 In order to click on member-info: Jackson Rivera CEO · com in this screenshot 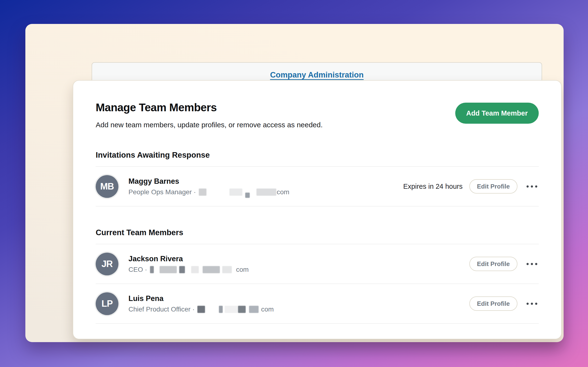, I will do `click(189, 264)`.